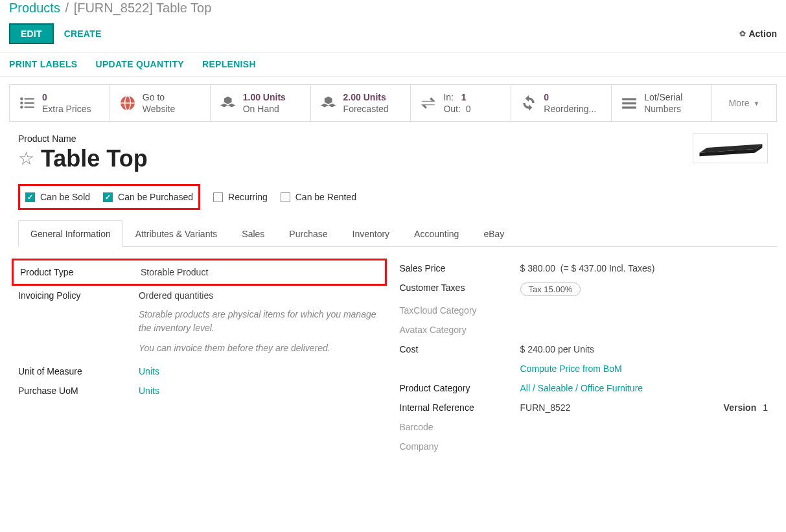  What do you see at coordinates (629, 103) in the screenshot?
I see `bars-icon` at bounding box center [629, 103].